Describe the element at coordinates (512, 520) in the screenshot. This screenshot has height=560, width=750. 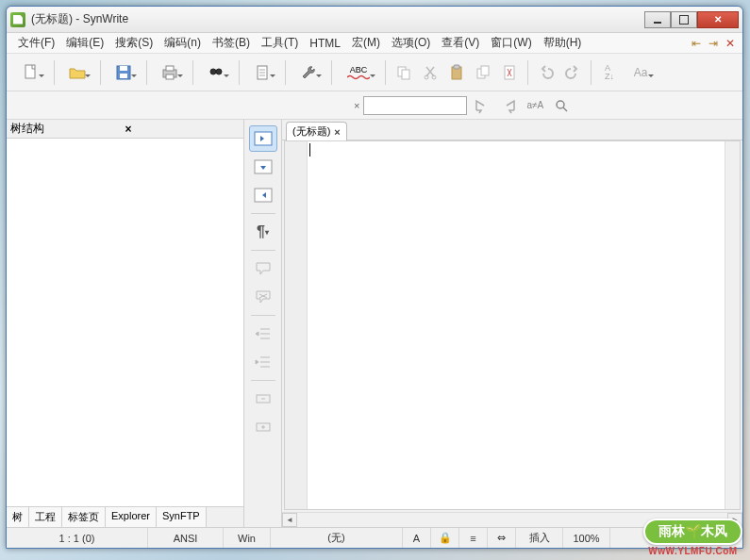
I see `scroll-track` at that location.